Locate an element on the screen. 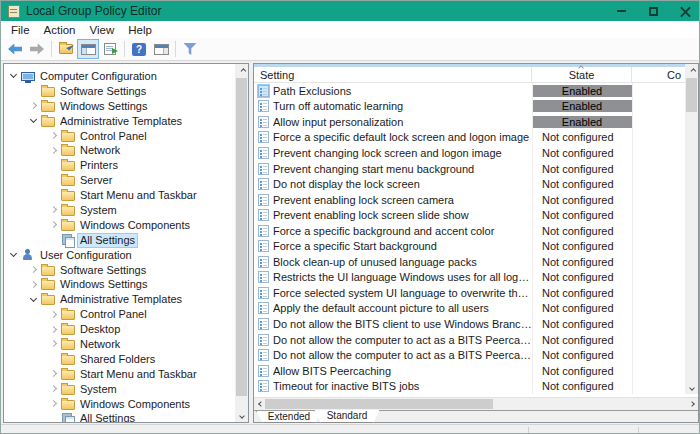 Image resolution: width=700 pixels, height=434 pixels. table-row: Prevent enabling lock screen slide show … is located at coordinates (470, 215).